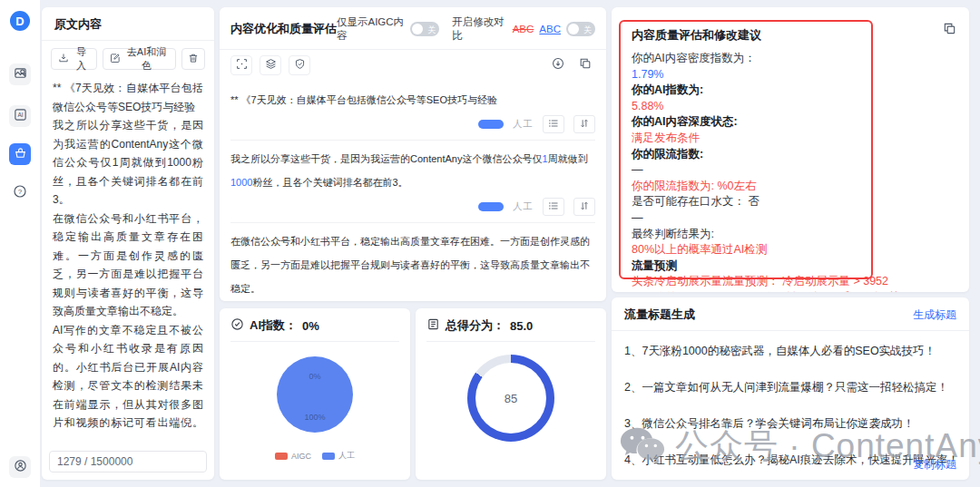  What do you see at coordinates (82, 59) in the screenshot?
I see `import-label: 导入` at bounding box center [82, 59].